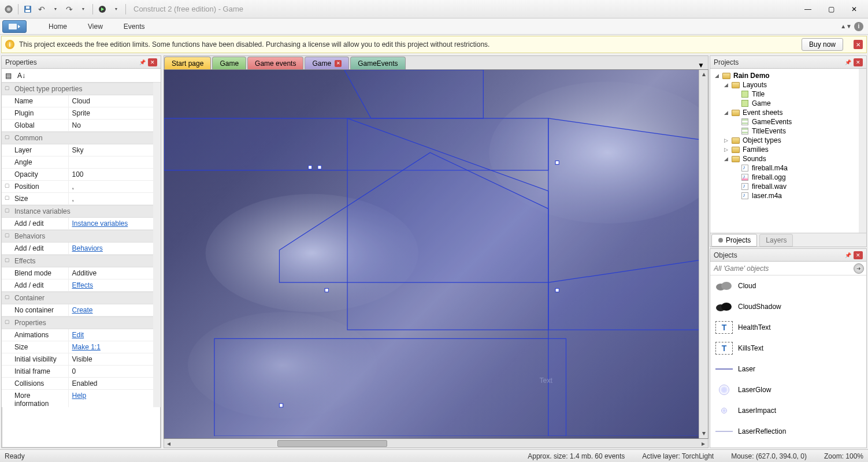 Image resolution: width=868 pixels, height=462 pixels. What do you see at coordinates (55, 9) in the screenshot?
I see `undo-dropdown-icon: ▼` at bounding box center [55, 9].